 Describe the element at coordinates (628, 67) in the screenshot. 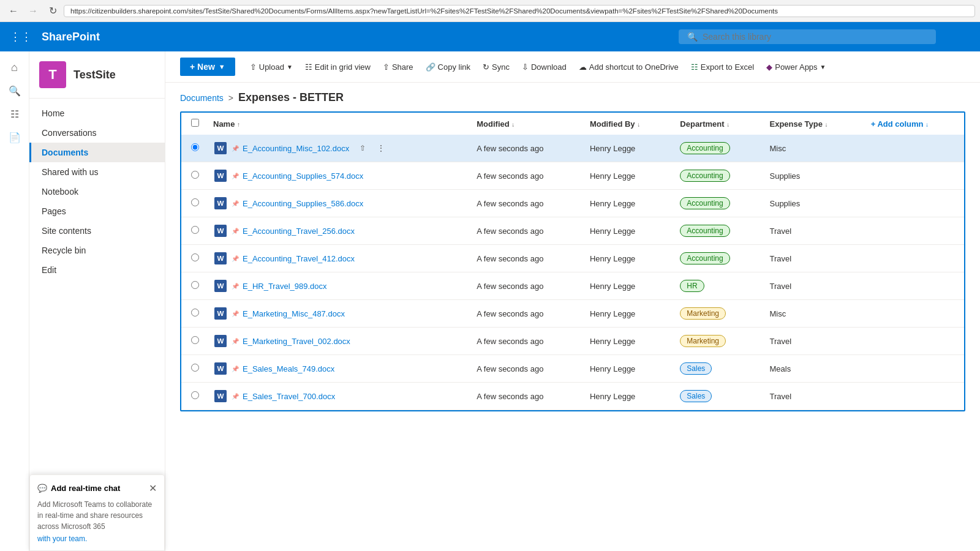

I see `add-shortcut-button: ☁ Add shortcut to OneDrive` at that location.